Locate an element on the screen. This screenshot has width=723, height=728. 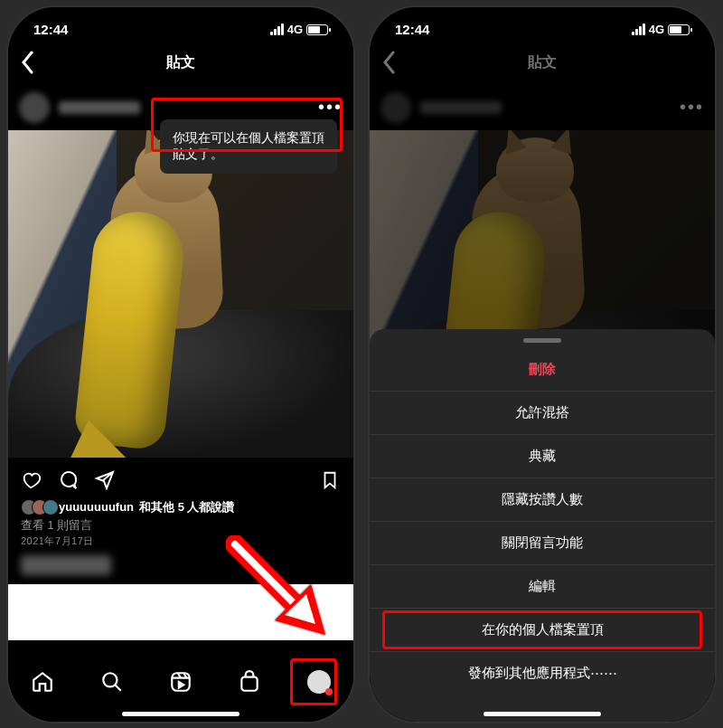
next-post-preview is located at coordinates (181, 612).